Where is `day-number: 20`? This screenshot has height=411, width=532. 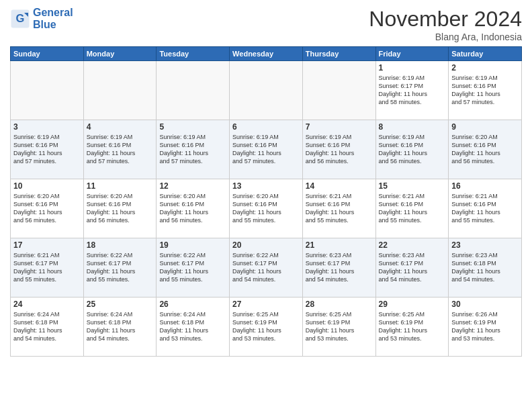 day-number: 20 is located at coordinates (266, 245).